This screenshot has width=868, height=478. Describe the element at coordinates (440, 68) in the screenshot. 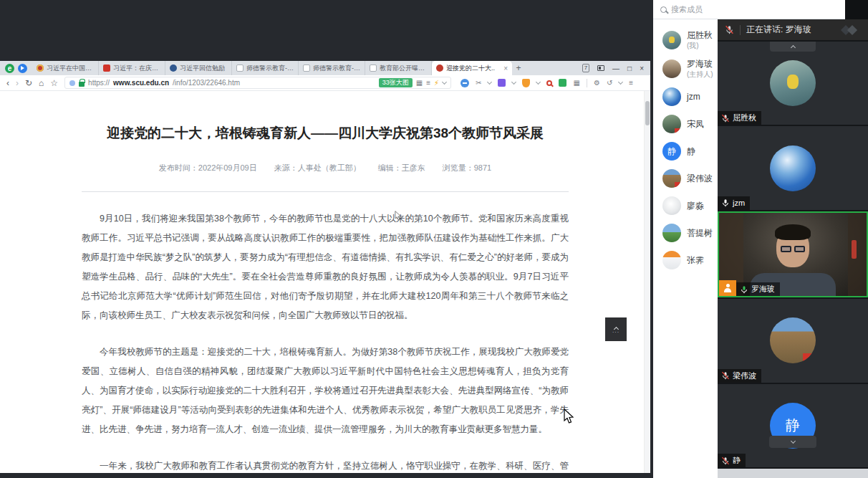

I see `scu-seal-icon` at that location.